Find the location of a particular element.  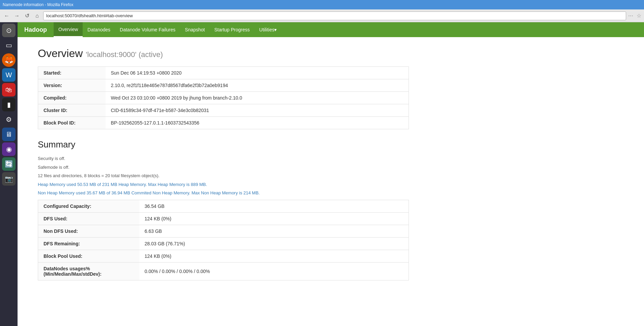

summary-label: Block Pool Used: is located at coordinates (89, 256).